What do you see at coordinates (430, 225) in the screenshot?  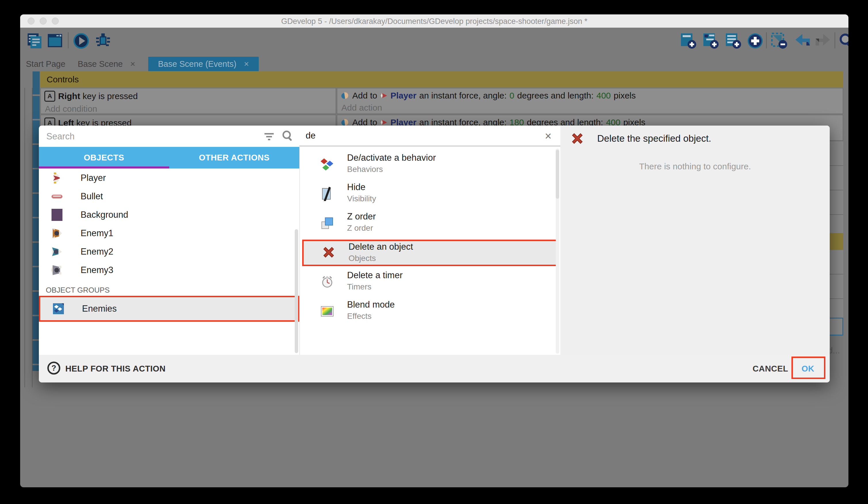 I see `action-row-z-order: Z order Z order` at bounding box center [430, 225].